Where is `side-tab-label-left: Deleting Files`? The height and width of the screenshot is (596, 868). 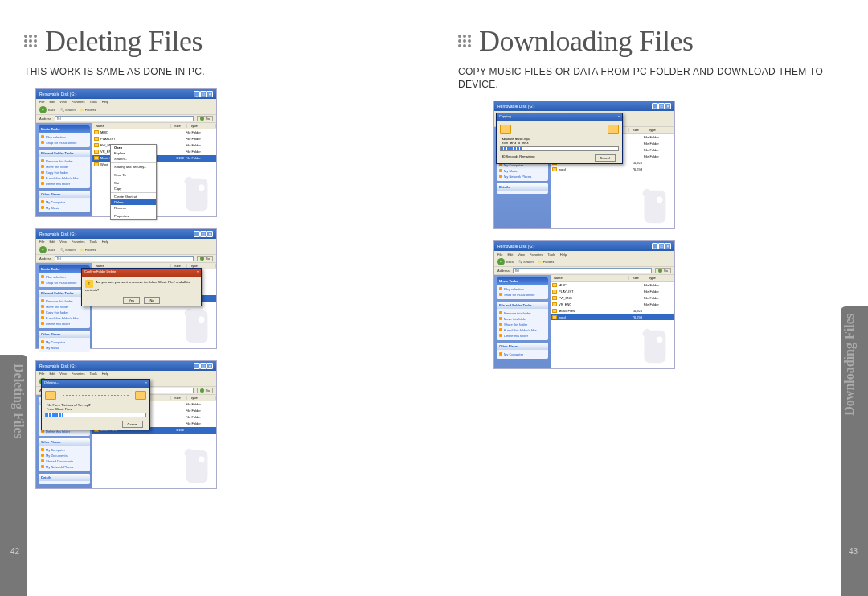
side-tab-label-left: Deleting Files is located at coordinates (18, 401).